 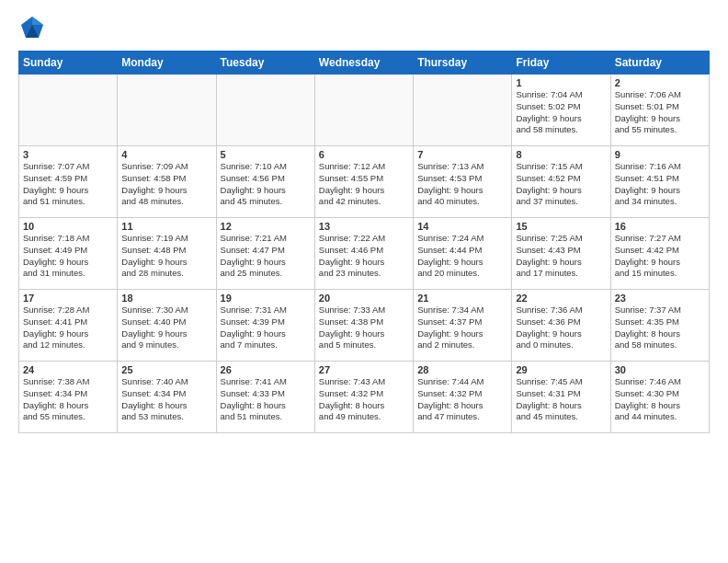 I want to click on day-number: 9, so click(x=660, y=155).